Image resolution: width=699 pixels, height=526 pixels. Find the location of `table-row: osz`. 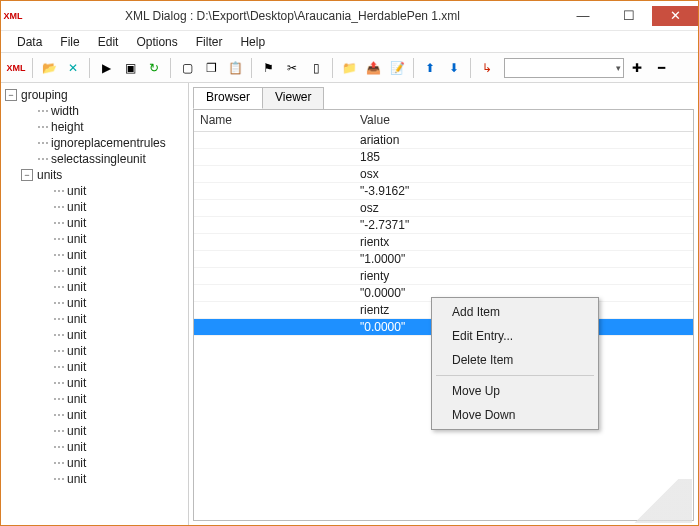

table-row: osz is located at coordinates (444, 208).